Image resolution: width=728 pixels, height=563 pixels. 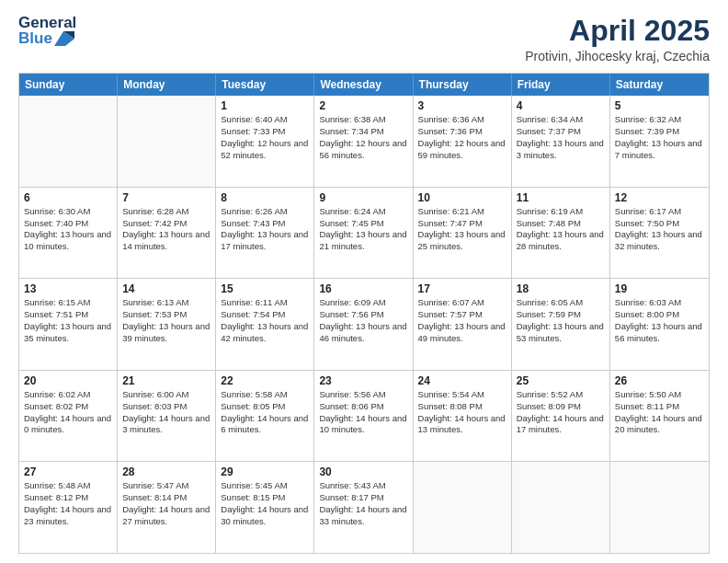 I want to click on day-number: 14, so click(x=166, y=289).